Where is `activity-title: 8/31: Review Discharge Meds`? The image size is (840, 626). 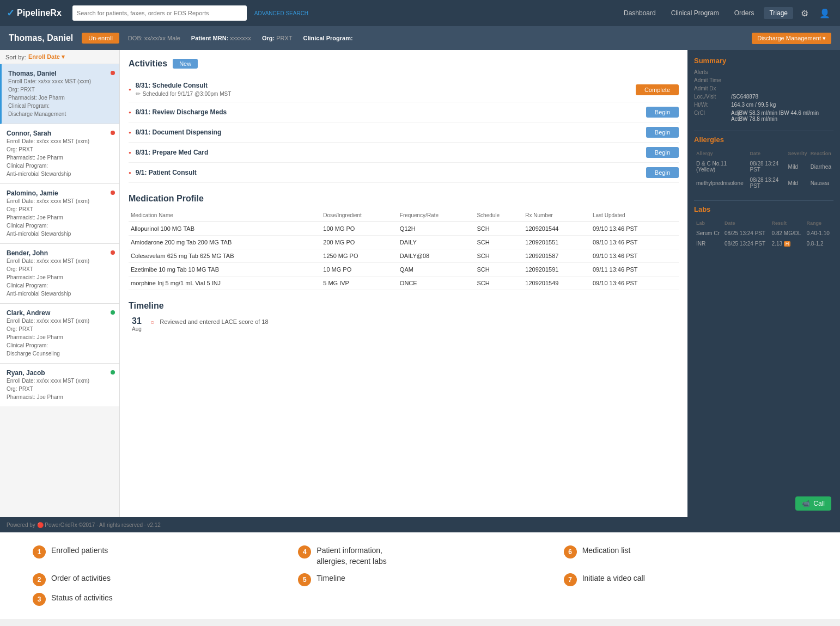 activity-title: 8/31: Review Discharge Meds is located at coordinates (391, 112).